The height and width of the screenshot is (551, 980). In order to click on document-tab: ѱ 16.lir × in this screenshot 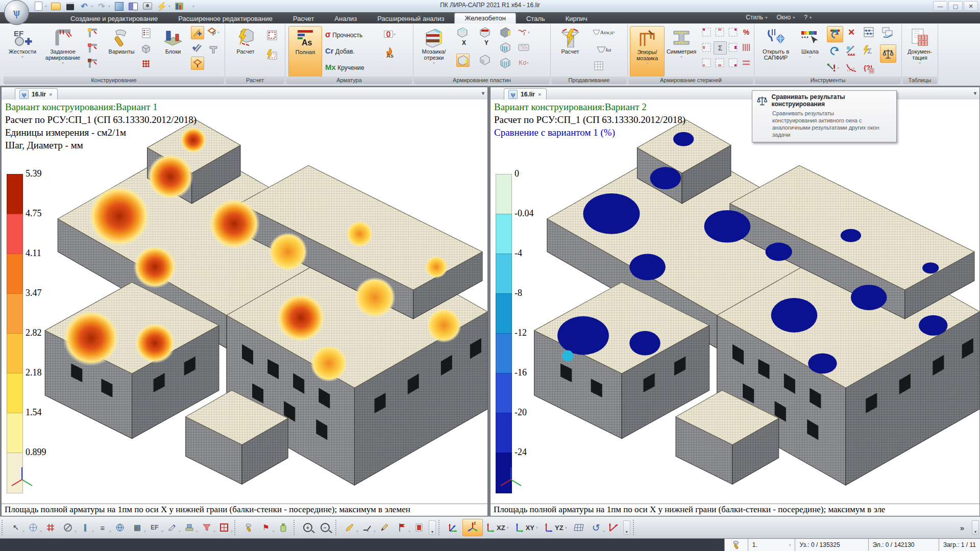, I will do `click(36, 94)`.